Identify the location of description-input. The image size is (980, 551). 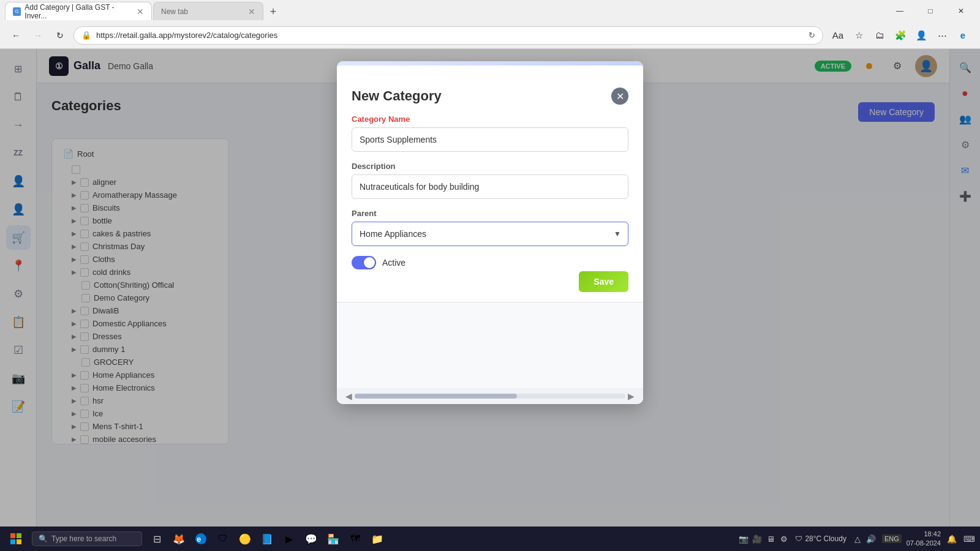
(490, 187).